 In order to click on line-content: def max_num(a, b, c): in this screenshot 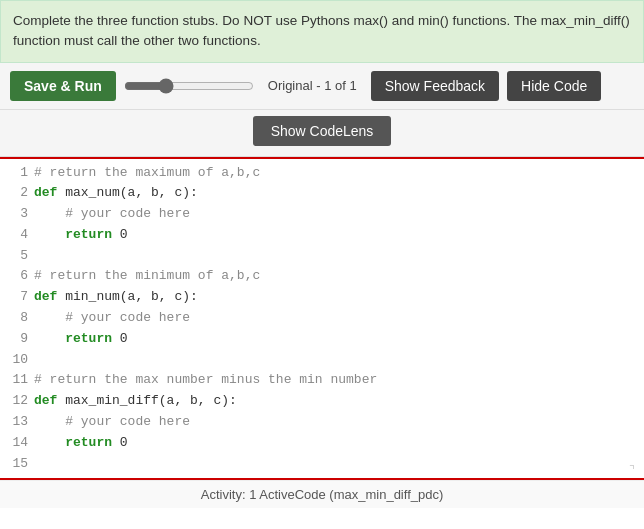, I will do `click(116, 194)`.